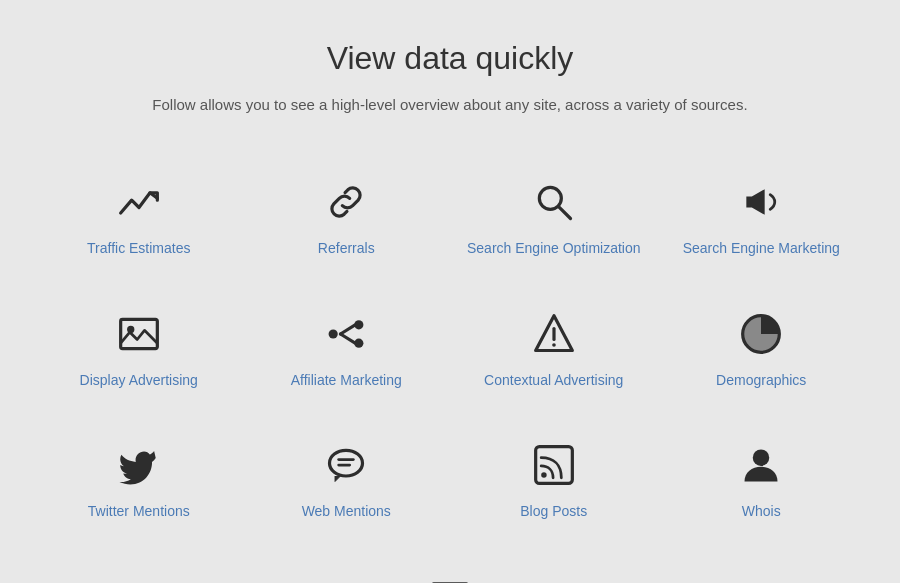  Describe the element at coordinates (554, 334) in the screenshot. I see `warning-icon` at that location.